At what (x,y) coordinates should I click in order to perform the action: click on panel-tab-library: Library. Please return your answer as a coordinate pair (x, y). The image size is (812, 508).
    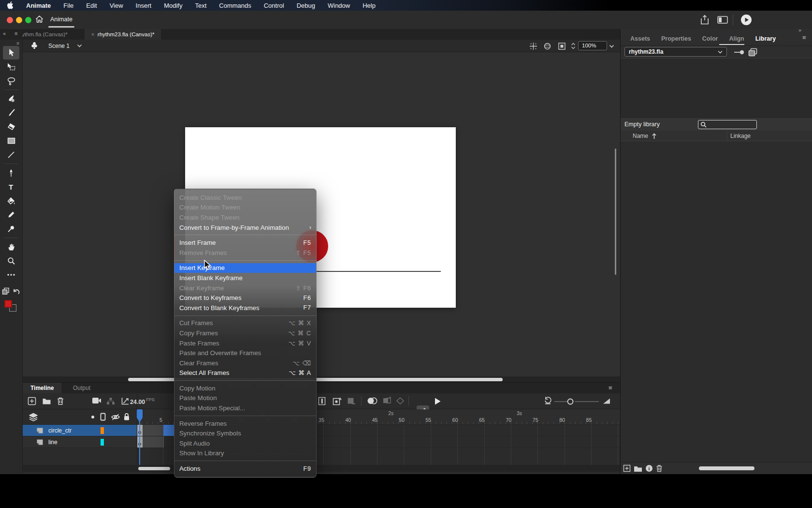
    Looking at the image, I should click on (766, 39).